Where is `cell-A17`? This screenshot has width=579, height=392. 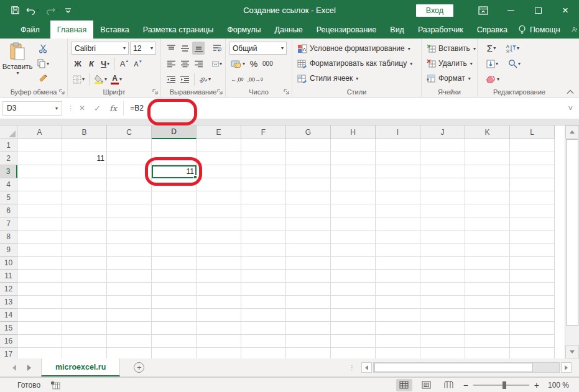 cell-A17 is located at coordinates (40, 353).